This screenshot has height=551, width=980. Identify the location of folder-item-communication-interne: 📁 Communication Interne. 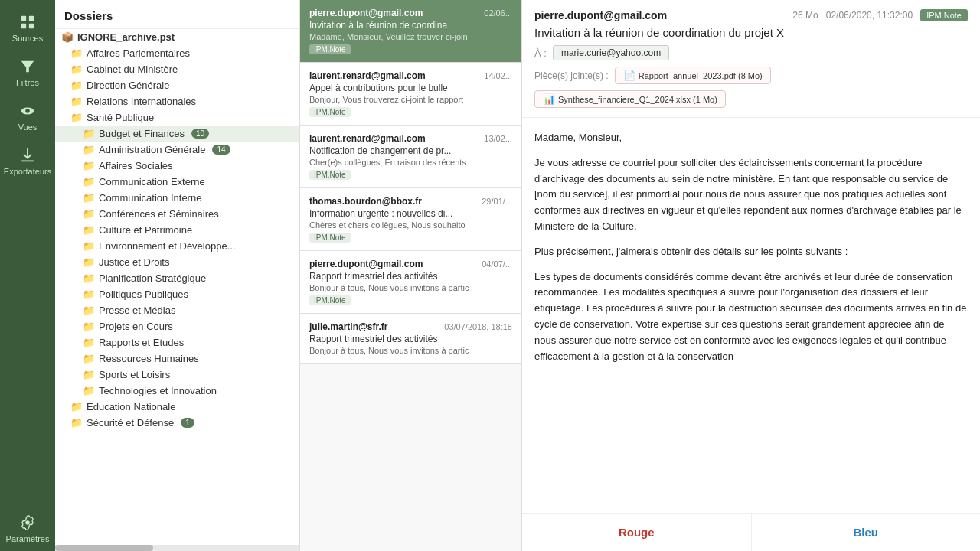
(178, 197).